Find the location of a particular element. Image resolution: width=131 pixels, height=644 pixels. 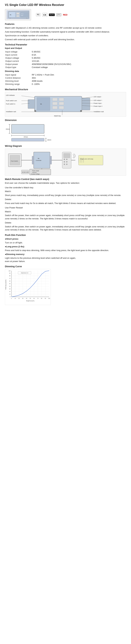

svg-text: LED output - is located at coordinates (98, 97).